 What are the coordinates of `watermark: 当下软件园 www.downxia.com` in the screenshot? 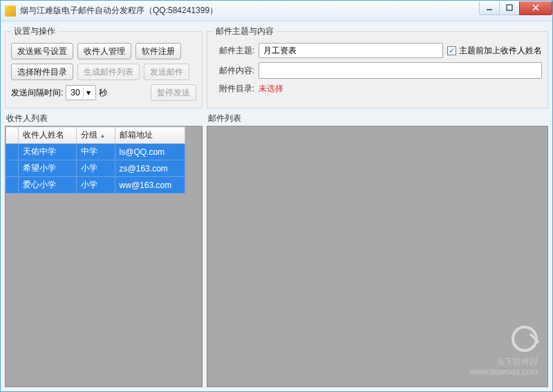 It's located at (503, 352).